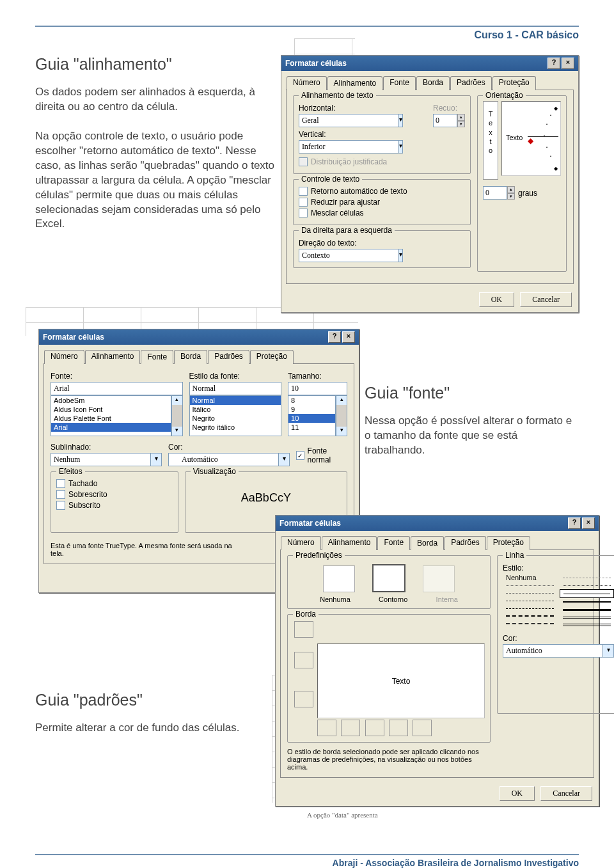  I want to click on border-mid-v-button, so click(375, 728).